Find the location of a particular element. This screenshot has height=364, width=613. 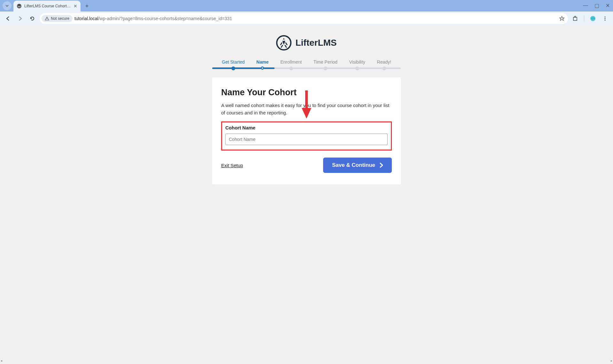

security-label: Not secure is located at coordinates (60, 19).